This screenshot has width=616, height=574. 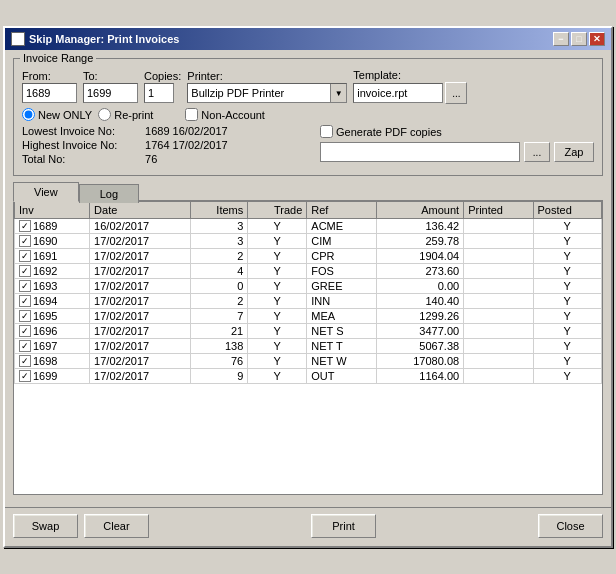 What do you see at coordinates (420, 152) in the screenshot?
I see `pdf-path-input` at bounding box center [420, 152].